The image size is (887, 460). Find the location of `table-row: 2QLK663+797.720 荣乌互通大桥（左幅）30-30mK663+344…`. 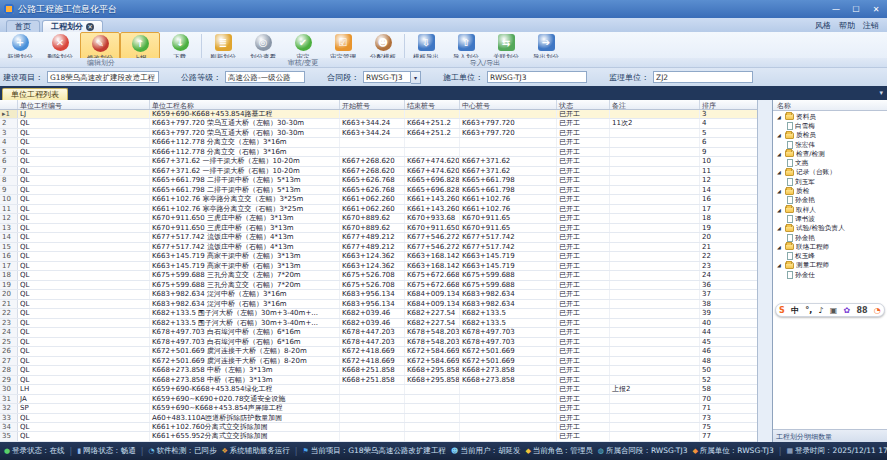

table-row: 2QLK663+797.720 荣乌互通大桥（左幅）30-30mK663+344… is located at coordinates (378, 124).